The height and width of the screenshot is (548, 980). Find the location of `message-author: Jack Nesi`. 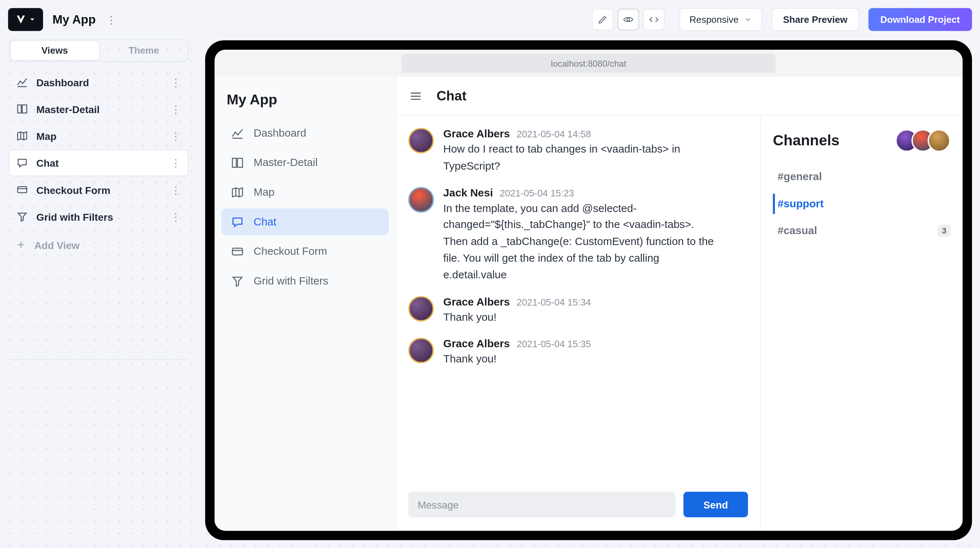

message-author: Jack Nesi is located at coordinates (468, 193).